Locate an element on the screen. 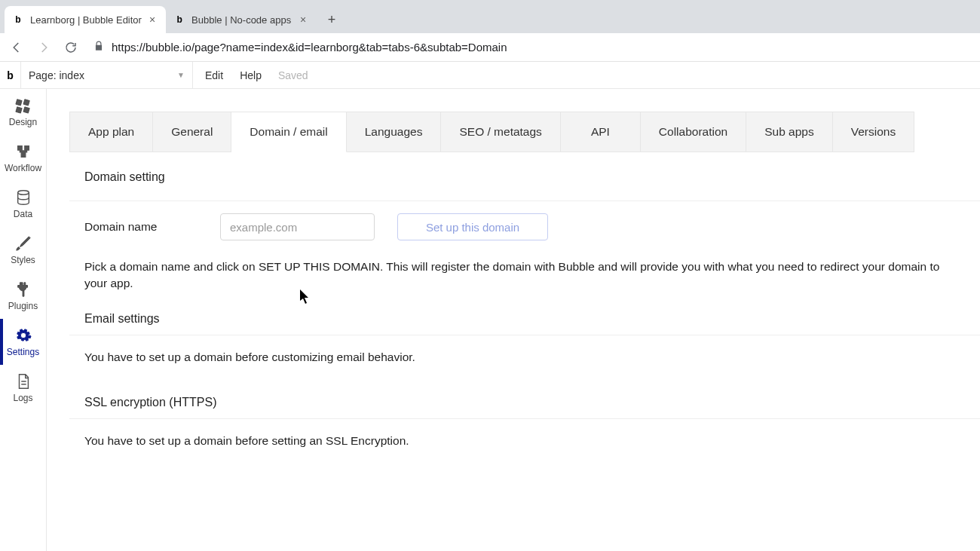 The height and width of the screenshot is (551, 980). database-icon is located at coordinates (23, 197).